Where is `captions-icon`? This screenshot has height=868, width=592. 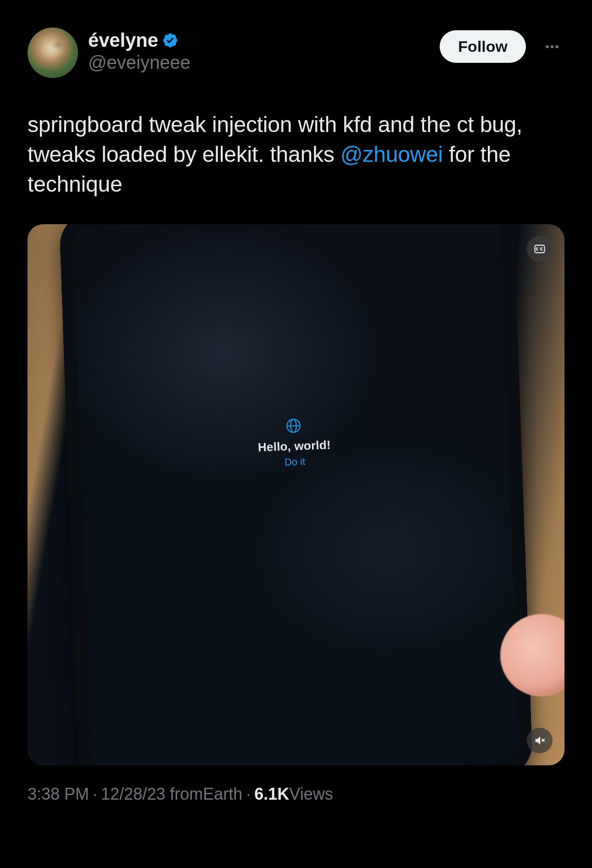
captions-icon is located at coordinates (540, 249).